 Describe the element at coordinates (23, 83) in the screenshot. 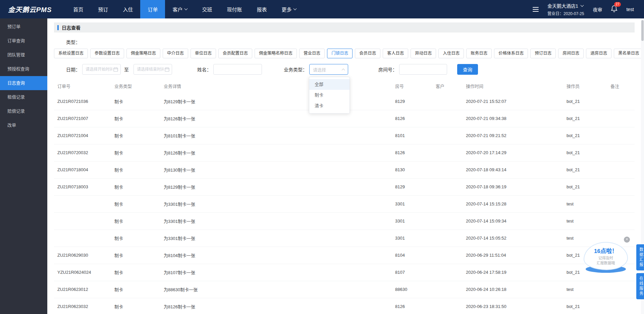

I see `sidebar-item-4: 日志查询` at that location.